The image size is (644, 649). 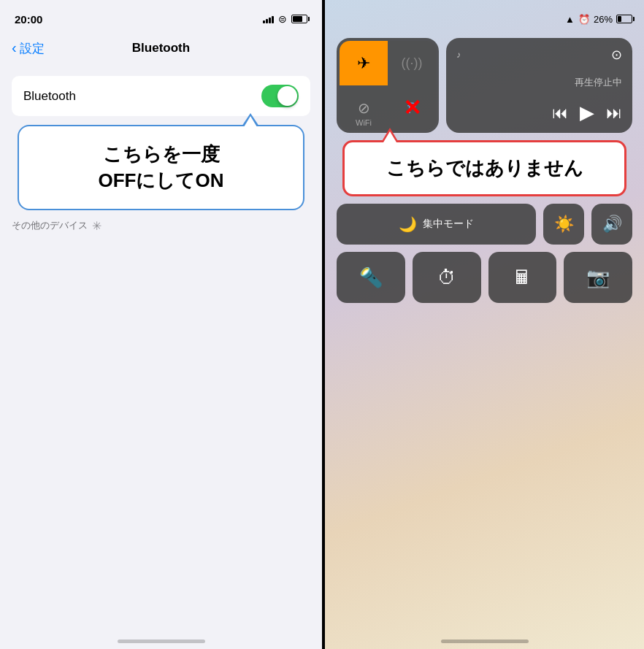 I want to click on cc-middle-row: 🌙 集中モード ☀️ 🔊, so click(x=485, y=224).